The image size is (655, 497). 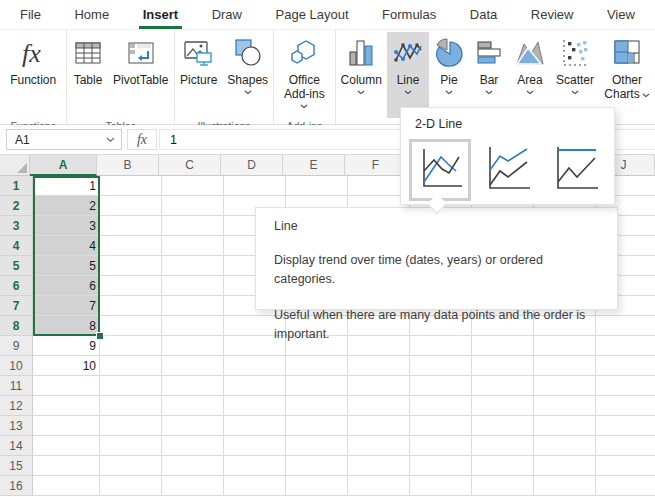 What do you see at coordinates (193, 266) in the screenshot?
I see `cell-C5` at bounding box center [193, 266].